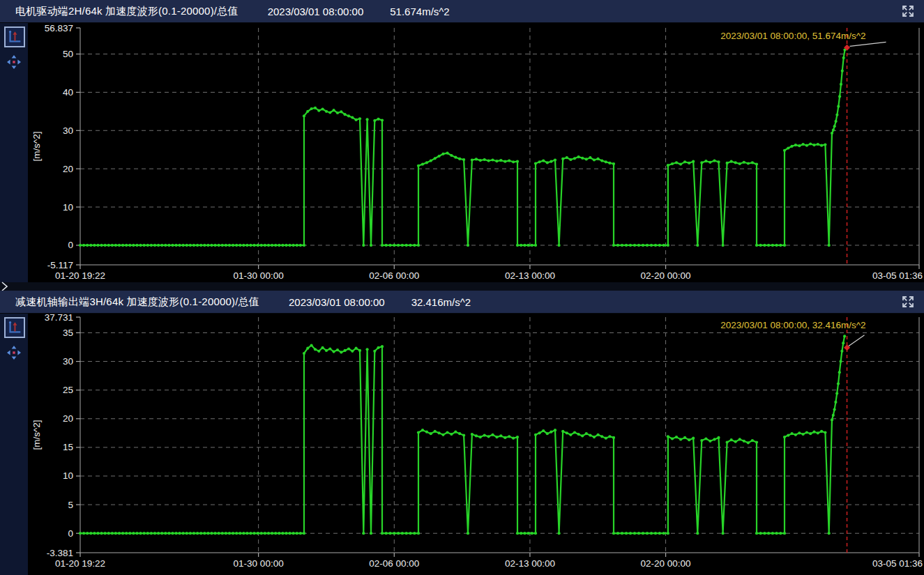 The width and height of the screenshot is (924, 575). Describe the element at coordinates (441, 302) in the screenshot. I see `cursor-value: 32.416m/s^2` at that location.